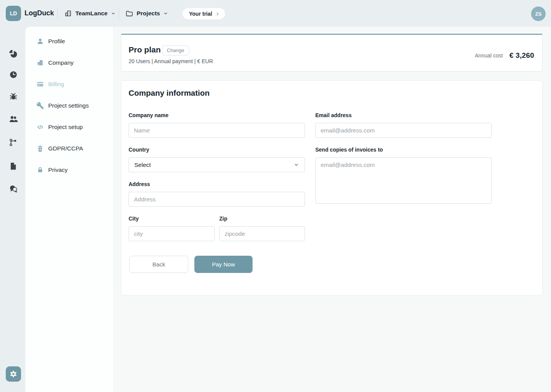 The width and height of the screenshot is (551, 392). Describe the element at coordinates (13, 96) in the screenshot. I see `bug-icon` at that location.